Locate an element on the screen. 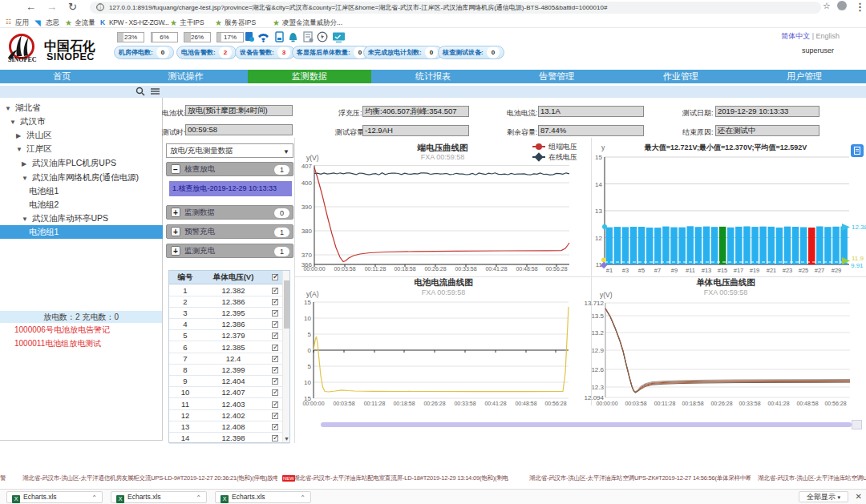 The height and width of the screenshot is (504, 866). svg-text: #1 is located at coordinates (609, 271).